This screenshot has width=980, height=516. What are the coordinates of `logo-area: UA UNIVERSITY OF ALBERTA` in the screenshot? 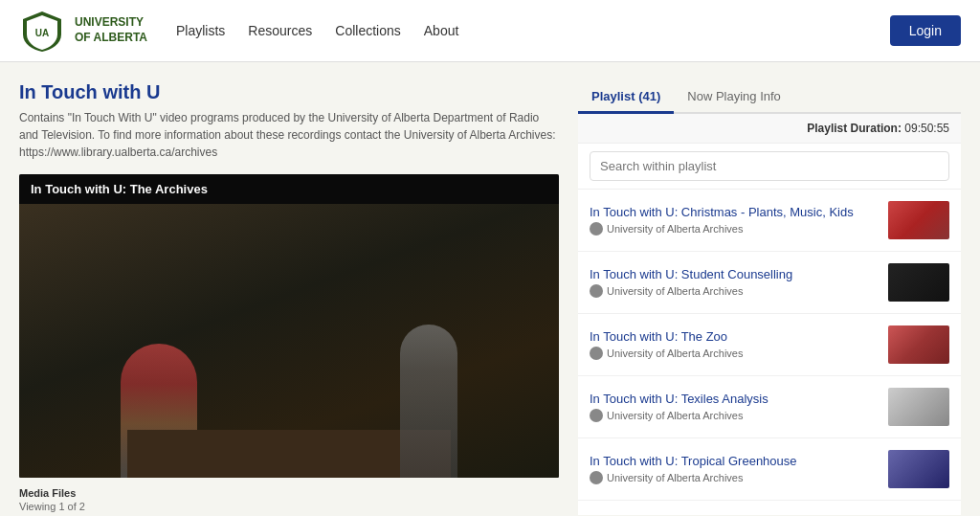 It's located at (83, 31).